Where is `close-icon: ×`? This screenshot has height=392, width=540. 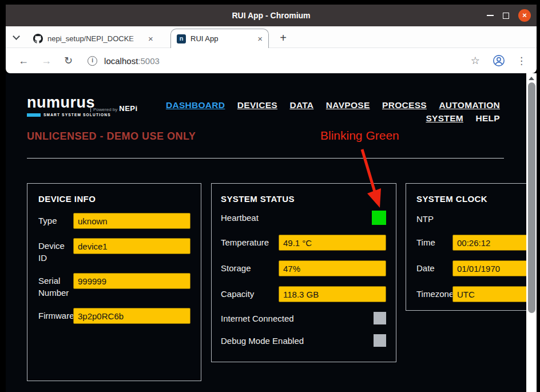
close-icon: × is located at coordinates (525, 15).